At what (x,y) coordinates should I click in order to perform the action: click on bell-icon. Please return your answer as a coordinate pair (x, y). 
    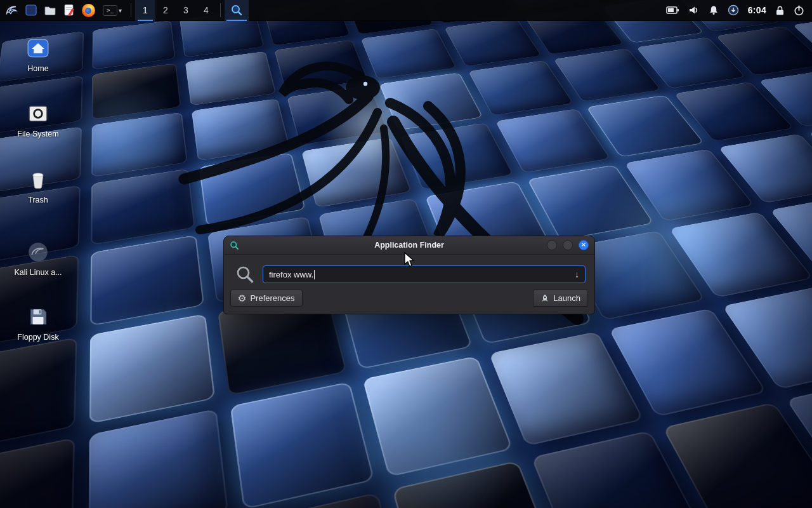
    Looking at the image, I should click on (714, 10).